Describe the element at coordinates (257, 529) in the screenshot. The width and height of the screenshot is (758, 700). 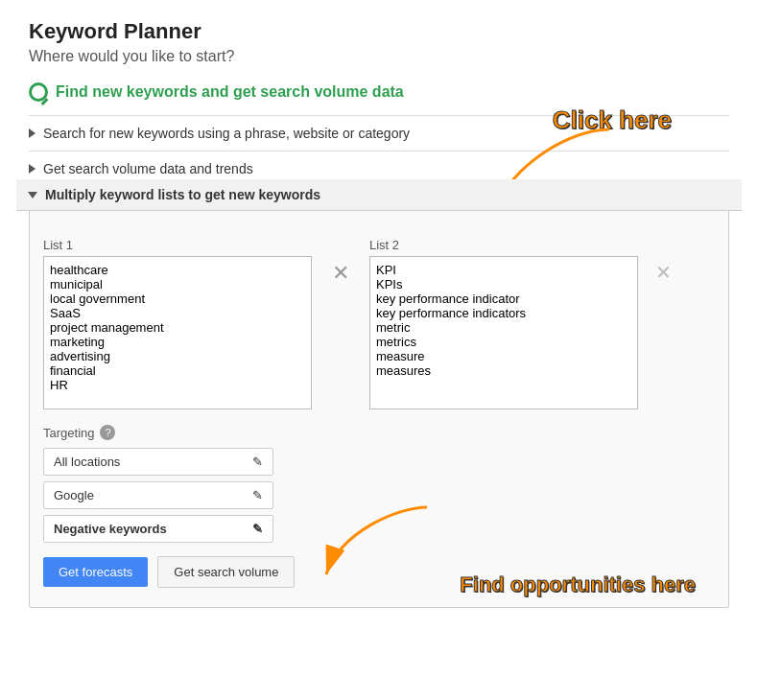
I see `negative-keywords-edit-icon: ✎` at that location.